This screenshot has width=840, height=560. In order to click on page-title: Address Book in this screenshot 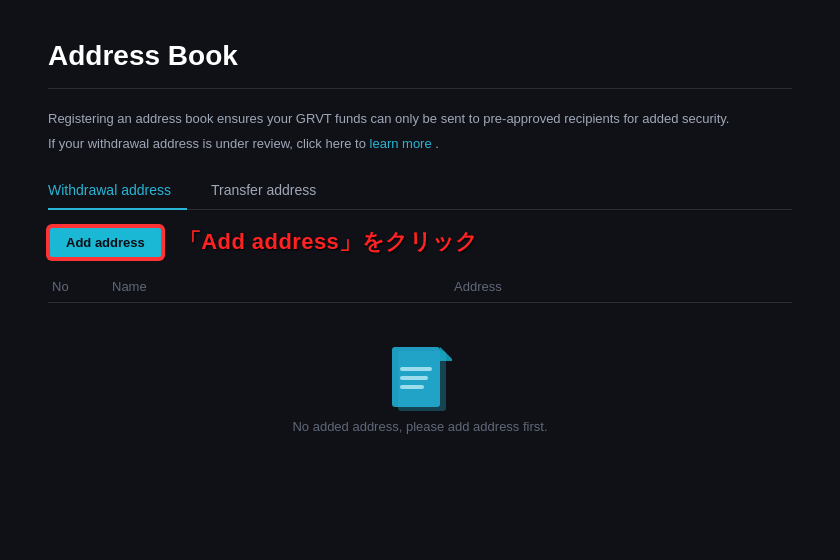, I will do `click(420, 56)`.